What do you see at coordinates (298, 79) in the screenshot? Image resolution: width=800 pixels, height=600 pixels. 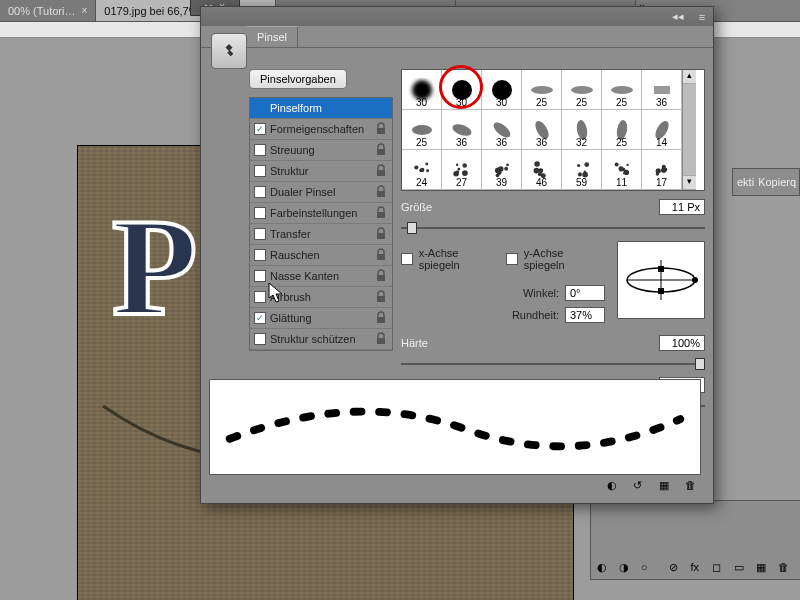 I see `brush-presets-button: Pinselvorgaben` at bounding box center [298, 79].